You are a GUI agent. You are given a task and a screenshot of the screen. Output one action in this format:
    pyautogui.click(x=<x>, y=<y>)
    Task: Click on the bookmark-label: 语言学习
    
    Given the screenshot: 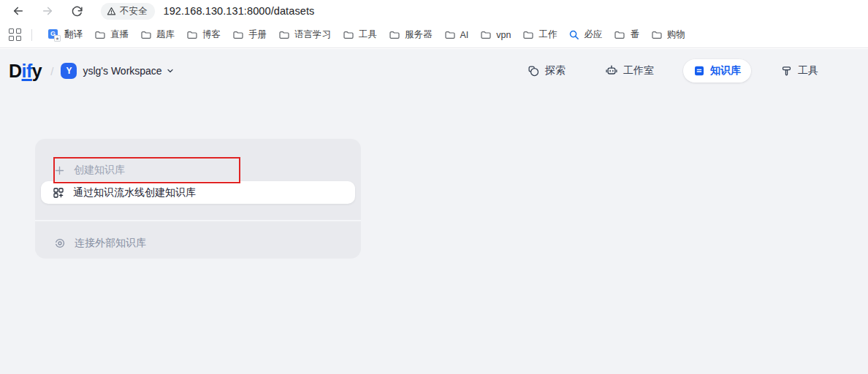 What is the action you would take?
    pyautogui.click(x=313, y=35)
    